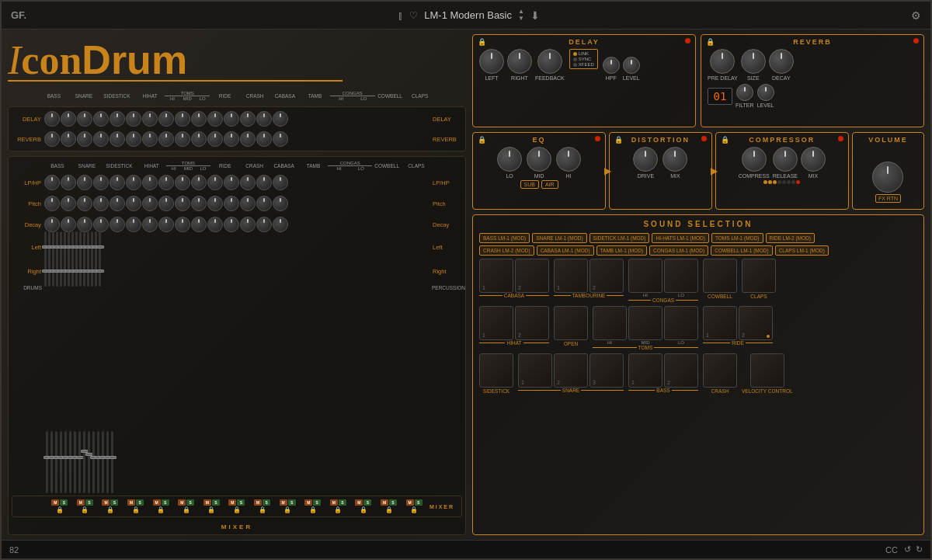  What do you see at coordinates (101, 203) in the screenshot?
I see `pitch-k4` at bounding box center [101, 203].